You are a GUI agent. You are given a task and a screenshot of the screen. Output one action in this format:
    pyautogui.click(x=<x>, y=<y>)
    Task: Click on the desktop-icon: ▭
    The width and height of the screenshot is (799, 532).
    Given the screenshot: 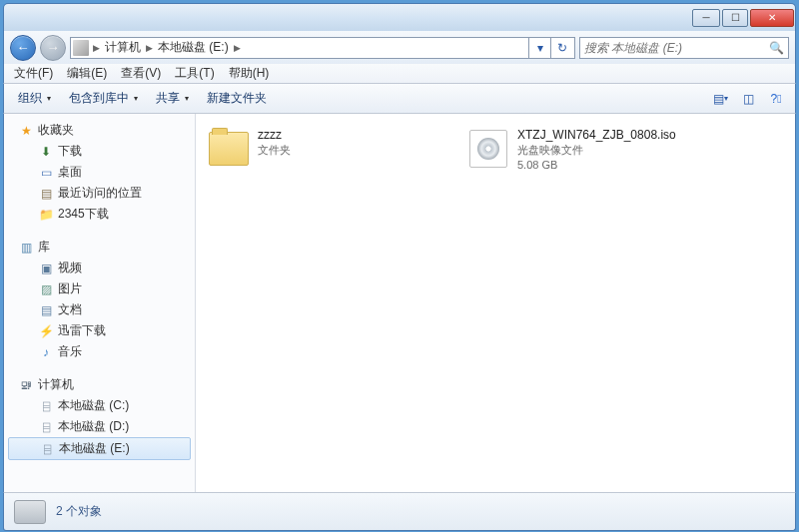 What is the action you would take?
    pyautogui.click(x=46, y=173)
    